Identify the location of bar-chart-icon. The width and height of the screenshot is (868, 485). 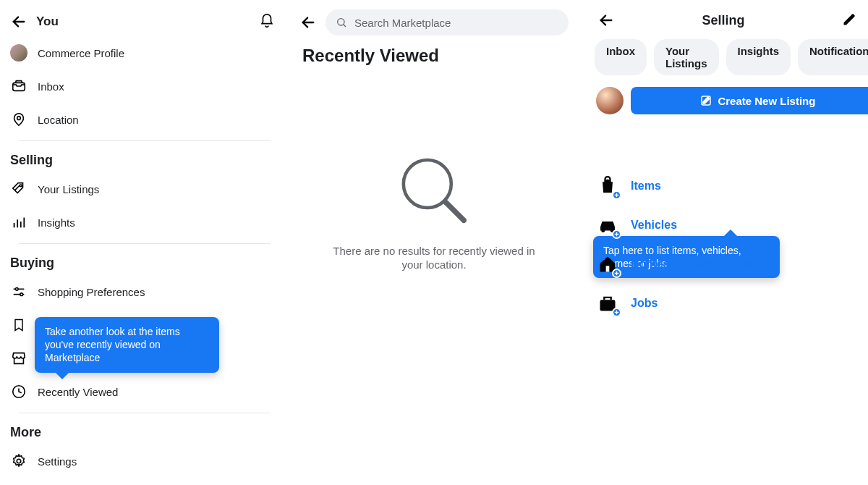
(19, 222).